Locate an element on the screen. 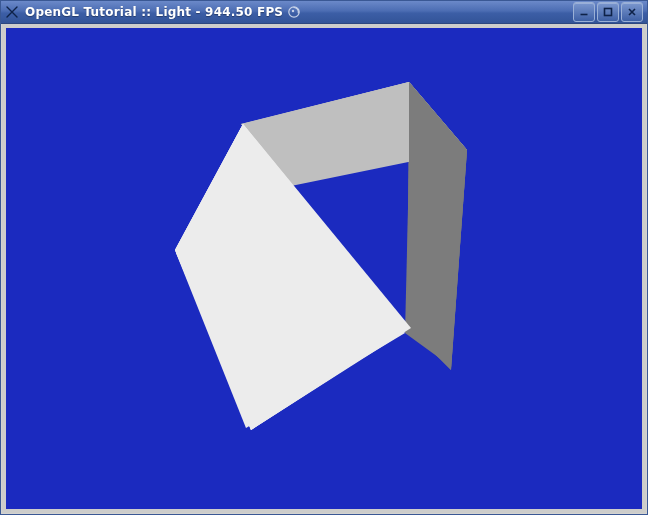 This screenshot has width=648, height=515. maximize-button is located at coordinates (608, 12).